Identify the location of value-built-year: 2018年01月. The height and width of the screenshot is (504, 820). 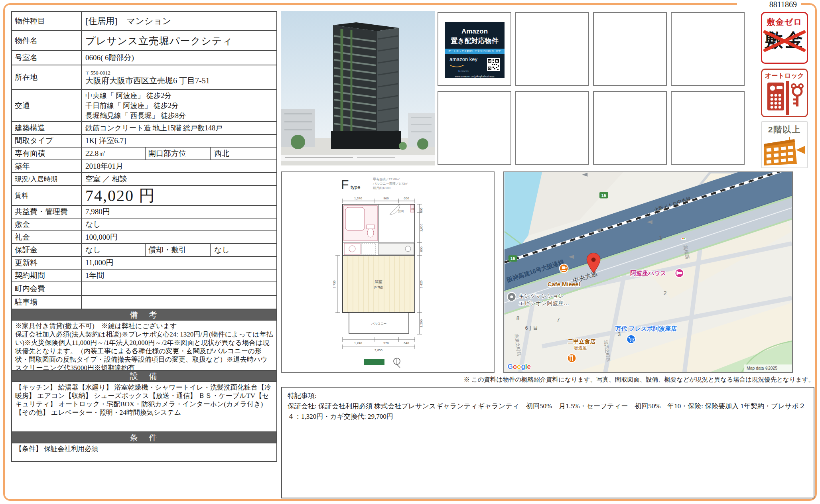
(179, 166).